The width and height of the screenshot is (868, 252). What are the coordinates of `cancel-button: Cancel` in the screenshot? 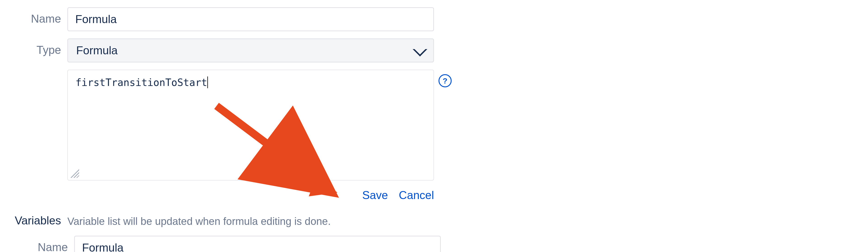 It's located at (416, 195).